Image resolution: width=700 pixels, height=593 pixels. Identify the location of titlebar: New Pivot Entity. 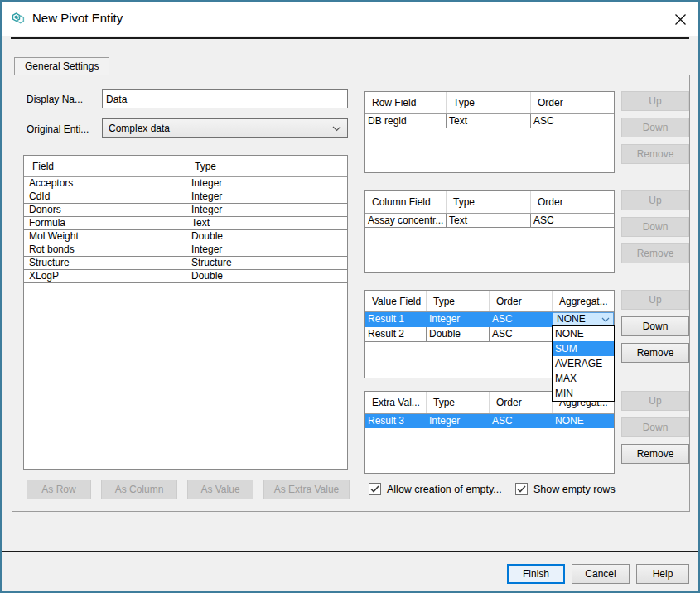
(350, 19).